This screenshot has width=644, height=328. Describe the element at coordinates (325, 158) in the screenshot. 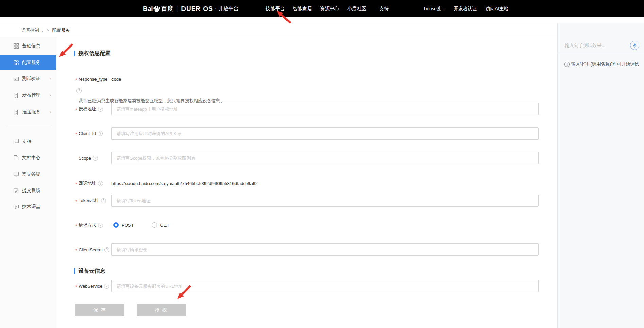

I see `scope-input` at that location.